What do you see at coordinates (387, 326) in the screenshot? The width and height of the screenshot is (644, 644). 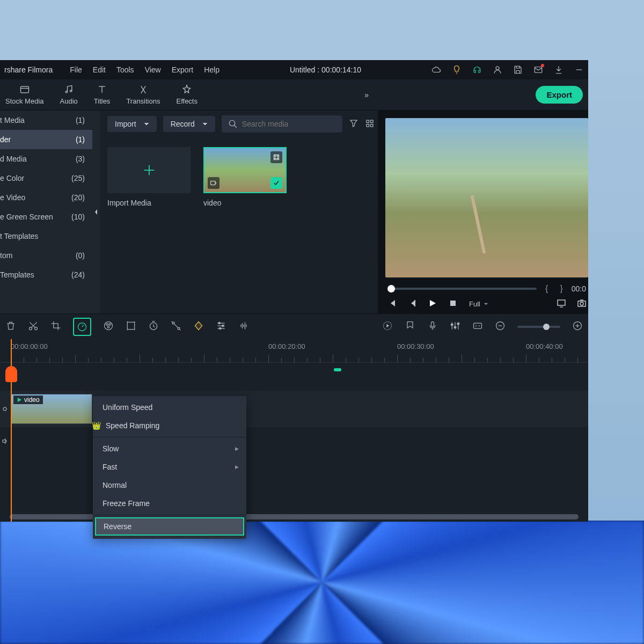 I see `render-icon` at bounding box center [387, 326].